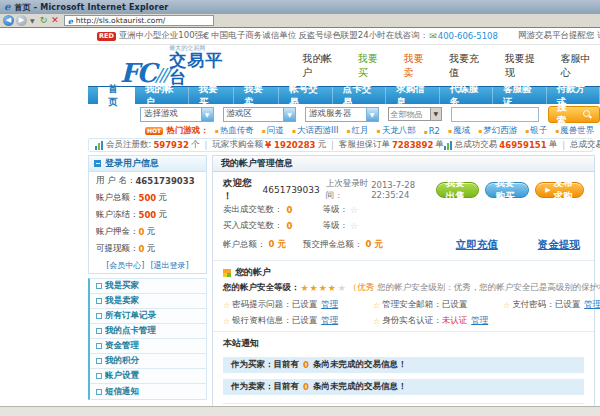 The width and height of the screenshot is (600, 416). I want to click on security-items-grid: ☆ 密码提示问题： 已设置 管理 ☆ 管理安全邮箱： 已设置 ☆ 支付密, so click(404, 313).